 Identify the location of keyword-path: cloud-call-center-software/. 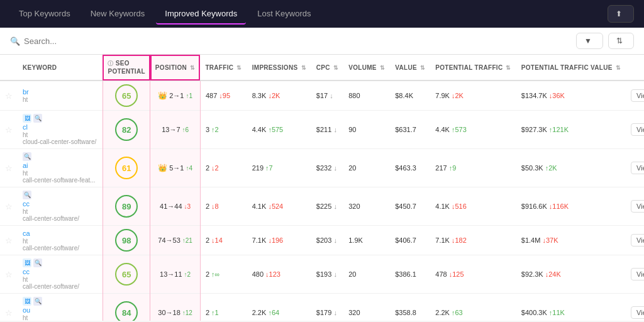
(60, 142).